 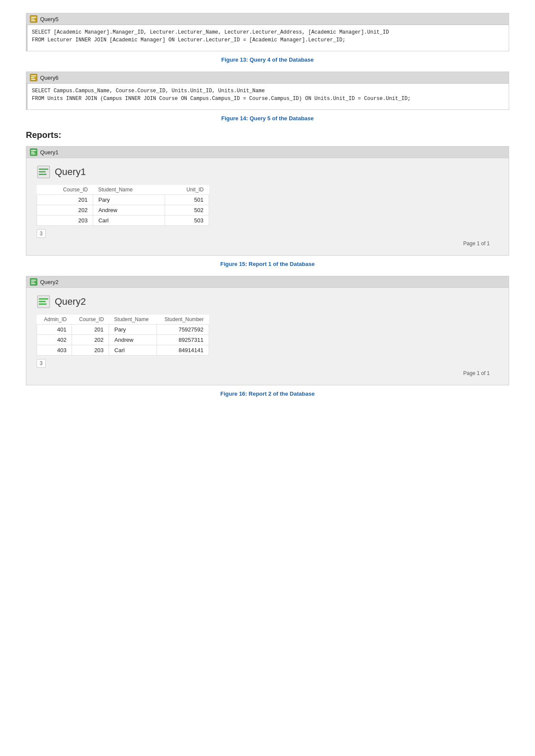 What do you see at coordinates (267, 337) in the screenshot?
I see `report2-container: Query2 Admin_ID Course_ID Student_Name S…` at bounding box center [267, 337].